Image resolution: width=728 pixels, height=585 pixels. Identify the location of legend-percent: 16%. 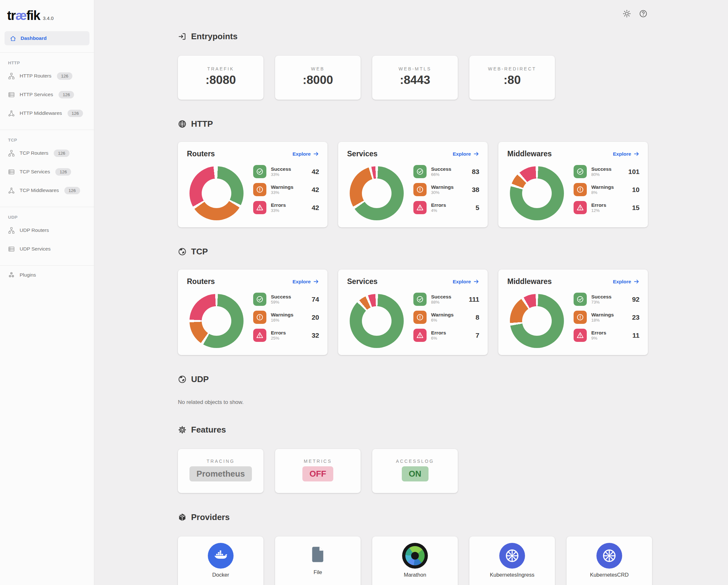
(282, 320).